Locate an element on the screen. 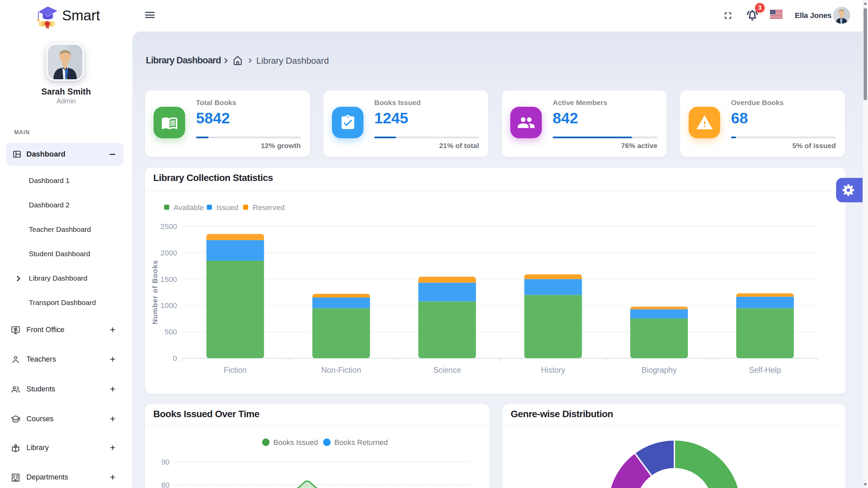  svg-text: Fiction is located at coordinates (235, 370).